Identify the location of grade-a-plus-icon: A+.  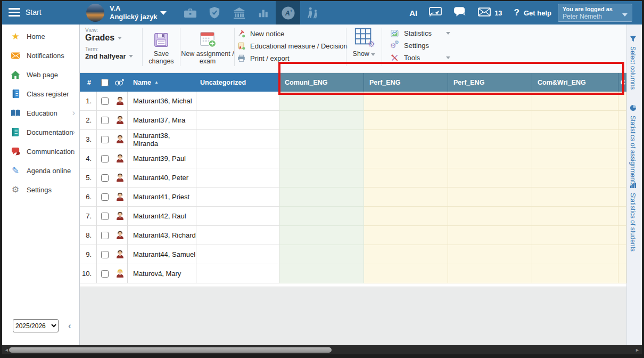
(288, 13).